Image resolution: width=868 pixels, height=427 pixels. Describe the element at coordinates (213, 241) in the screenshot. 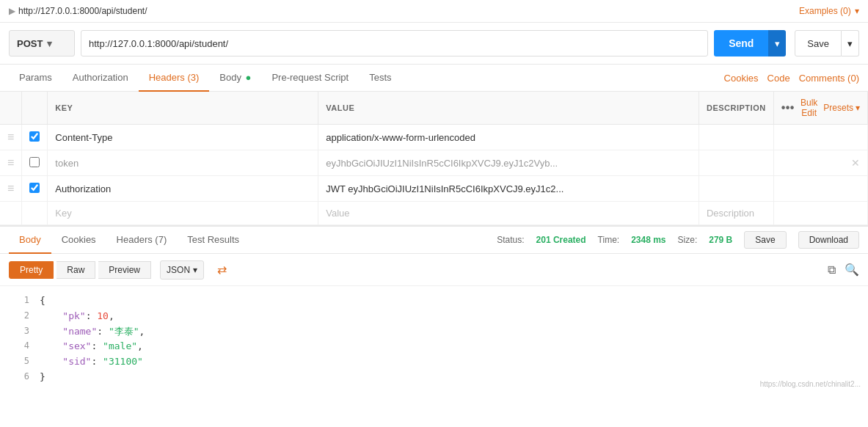

I see `response-tab-test-results: Test Results` at that location.